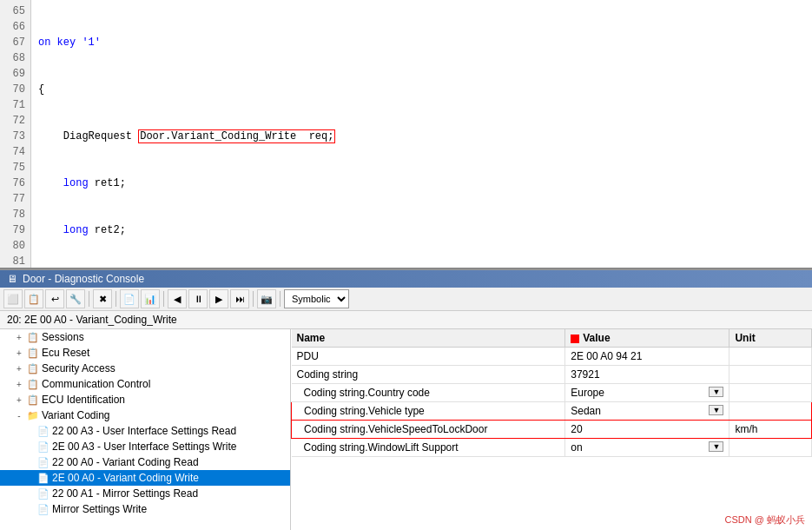 Image resolution: width=812 pixels, height=530 pixels. What do you see at coordinates (83, 279) in the screenshot?
I see `diag-title: Door - Diagnostic Console` at bounding box center [83, 279].